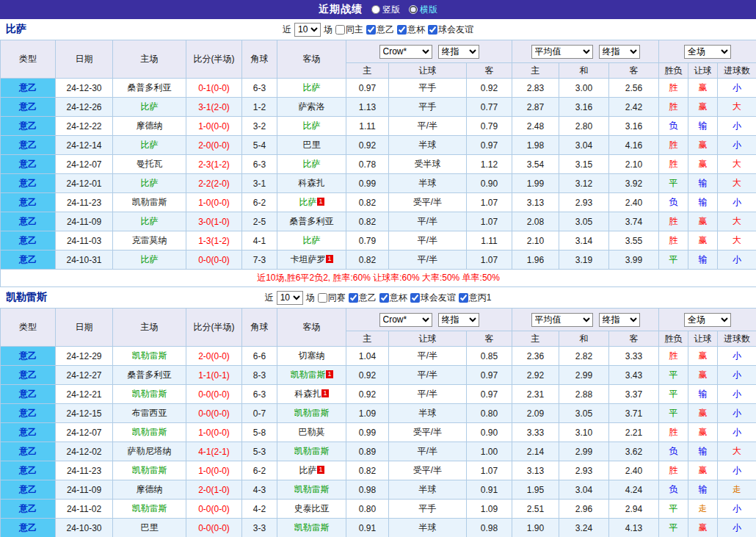  I want to click on horizontal-layout-radio, so click(413, 10).